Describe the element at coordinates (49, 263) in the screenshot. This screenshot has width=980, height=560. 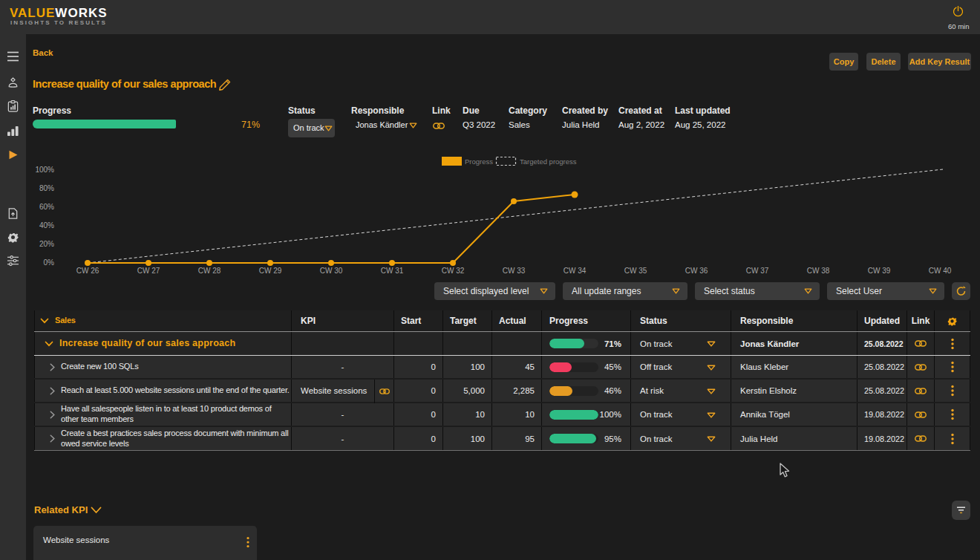
I see `svg-text: 0%` at that location.